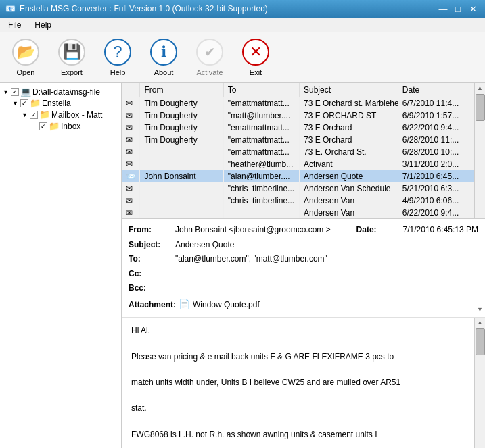 The image size is (485, 448). What do you see at coordinates (298, 176) in the screenshot?
I see `table-row: 📨 John Bonsaint "alan@tlumber.... Anders…` at bounding box center [298, 176].